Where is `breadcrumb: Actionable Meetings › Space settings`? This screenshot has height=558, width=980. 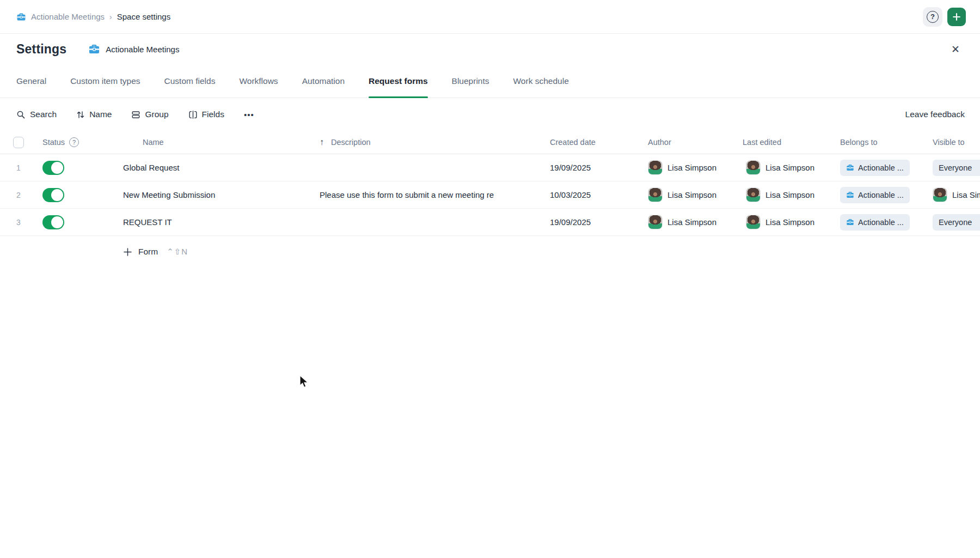 breadcrumb: Actionable Meetings › Space settings is located at coordinates (94, 17).